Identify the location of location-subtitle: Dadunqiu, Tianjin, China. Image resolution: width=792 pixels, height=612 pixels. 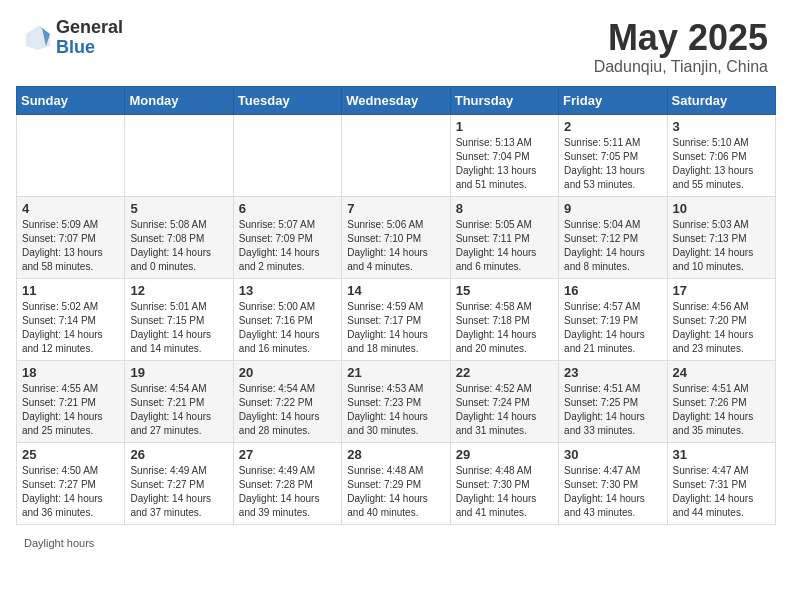
(681, 67).